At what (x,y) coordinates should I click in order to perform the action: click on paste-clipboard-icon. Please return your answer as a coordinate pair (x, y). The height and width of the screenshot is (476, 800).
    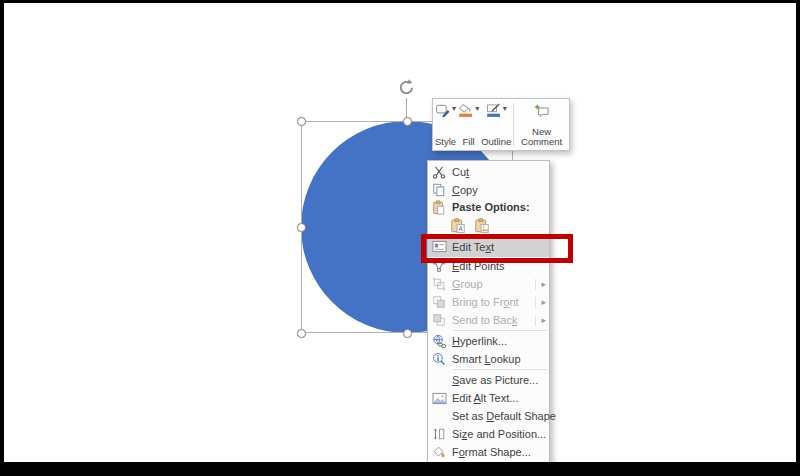
    Looking at the image, I should click on (439, 208).